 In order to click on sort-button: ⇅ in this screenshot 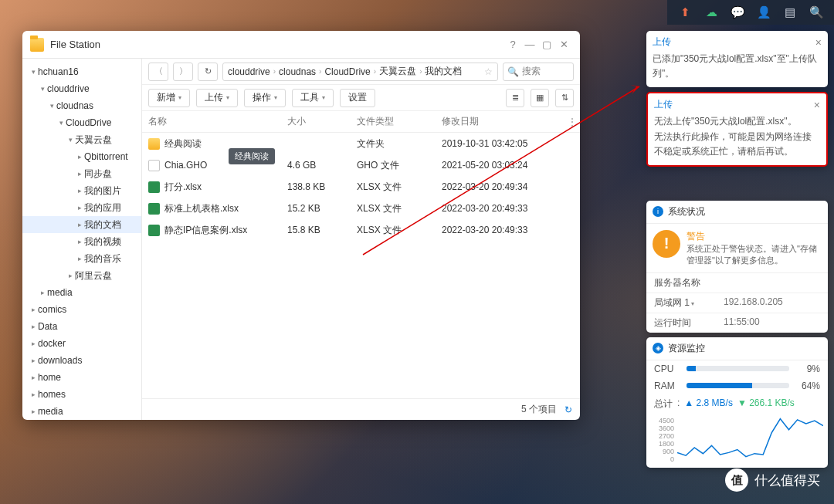, I will do `click(564, 98)`.